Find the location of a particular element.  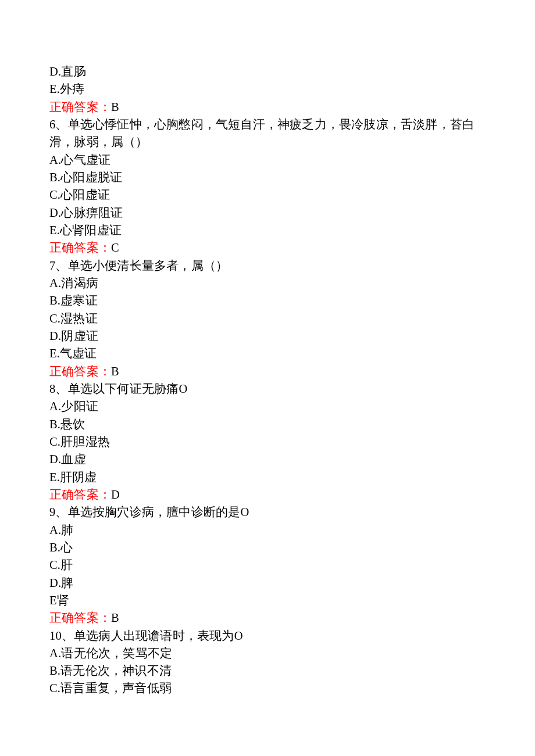

q8-option-e: E.肝阴虚 is located at coordinates (268, 477).